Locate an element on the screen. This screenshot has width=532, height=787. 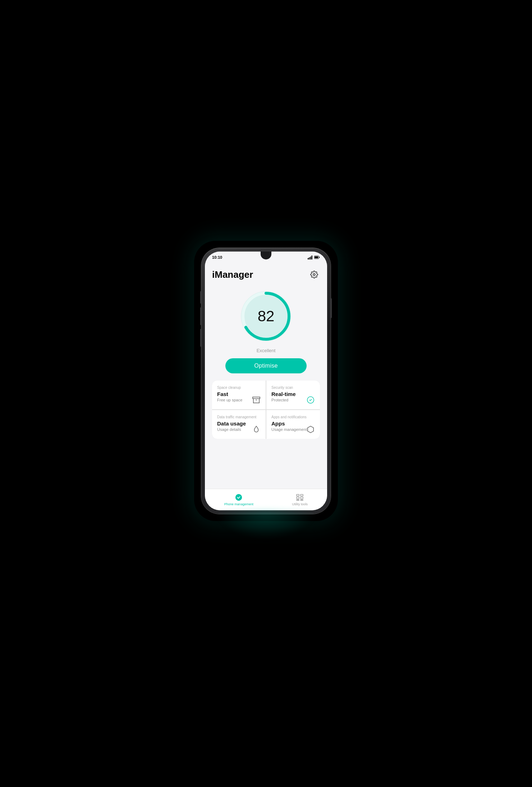
volume-down-button is located at coordinates (201, 338).